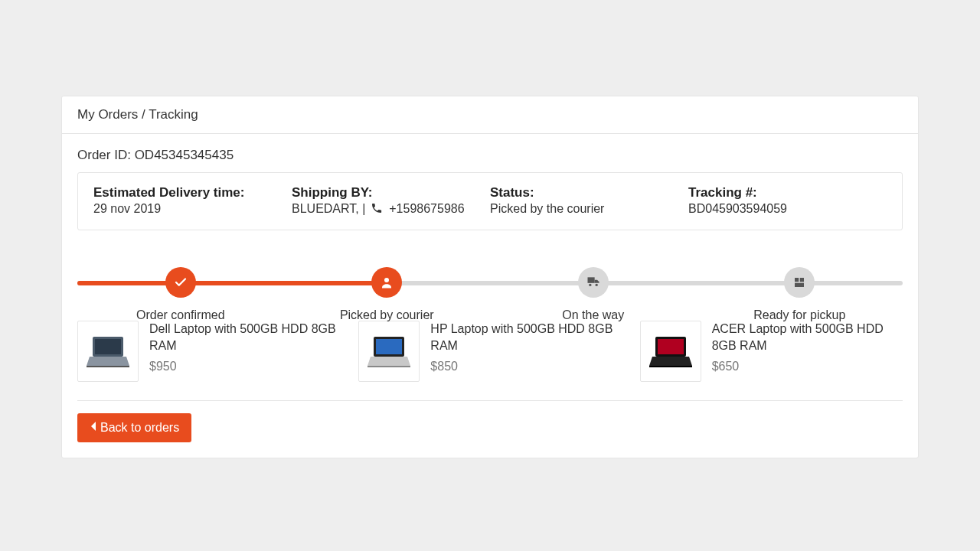  Describe the element at coordinates (426, 208) in the screenshot. I see `shipping-phone: +1598675986` at that location.